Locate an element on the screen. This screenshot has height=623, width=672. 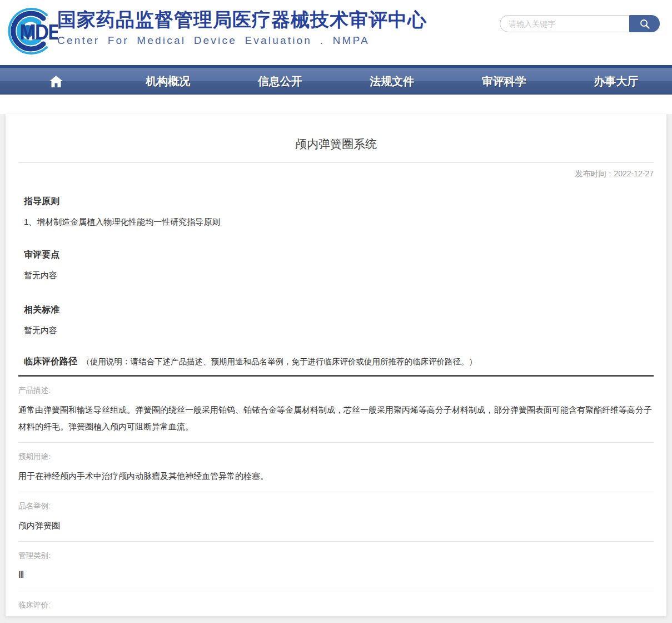
main-nav: 机构概况 信息公开 法规文件 审评科学 办事大厅 is located at coordinates (336, 80).